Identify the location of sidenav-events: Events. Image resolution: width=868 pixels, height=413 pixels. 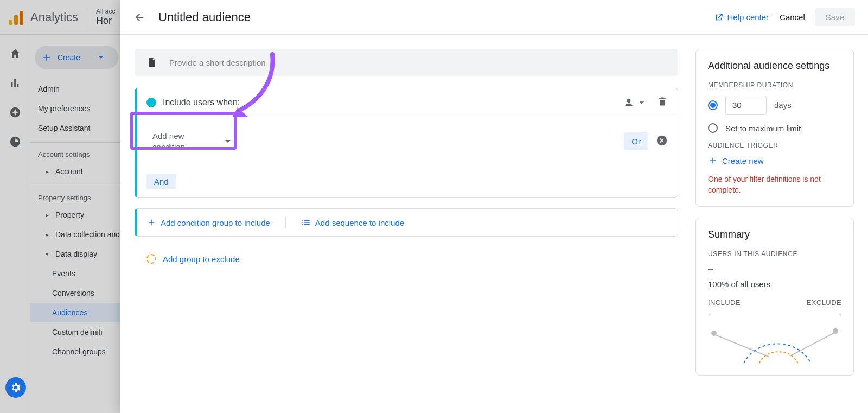
(76, 274).